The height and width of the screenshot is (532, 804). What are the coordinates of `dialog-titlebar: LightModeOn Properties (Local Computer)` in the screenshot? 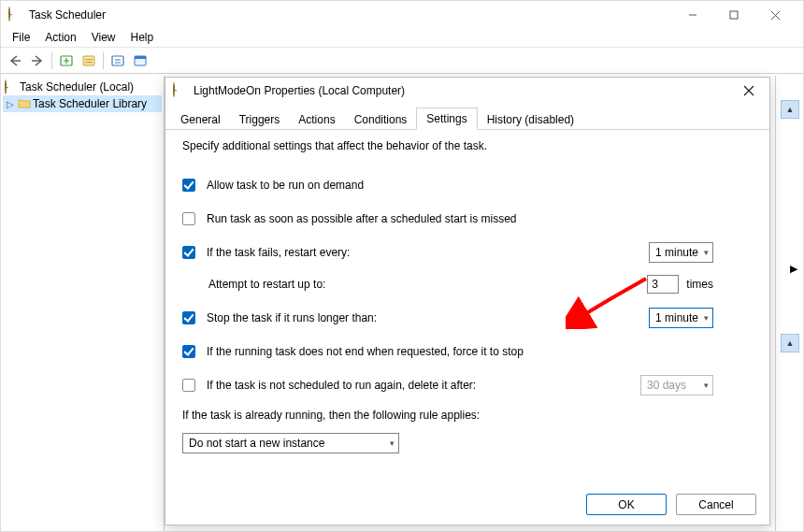 It's located at (467, 91).